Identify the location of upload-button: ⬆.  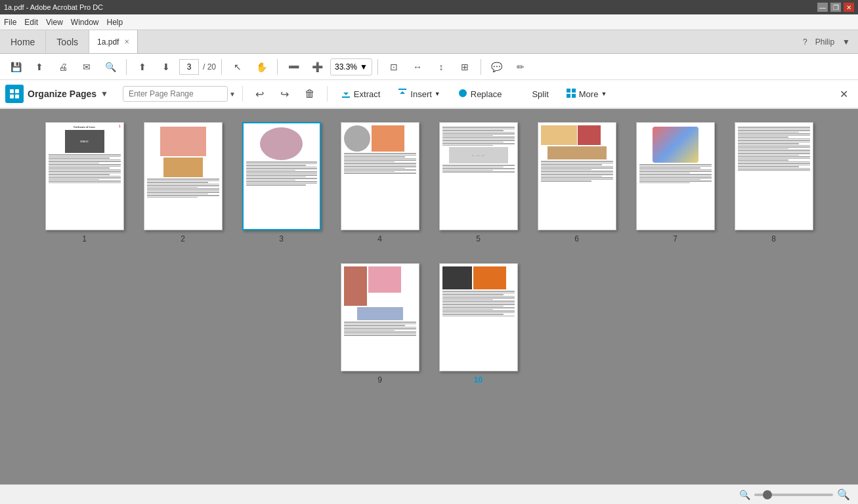
(39, 67).